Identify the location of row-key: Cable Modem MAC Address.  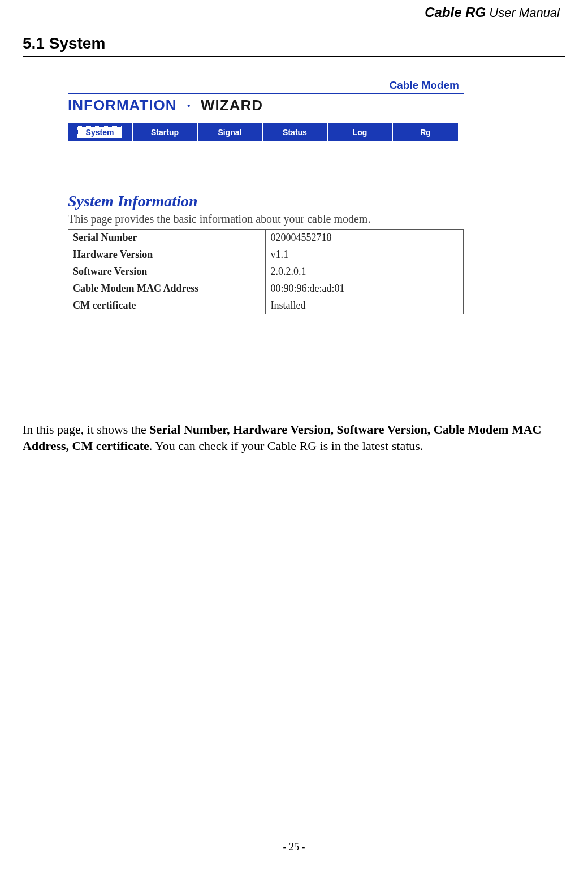
(167, 289).